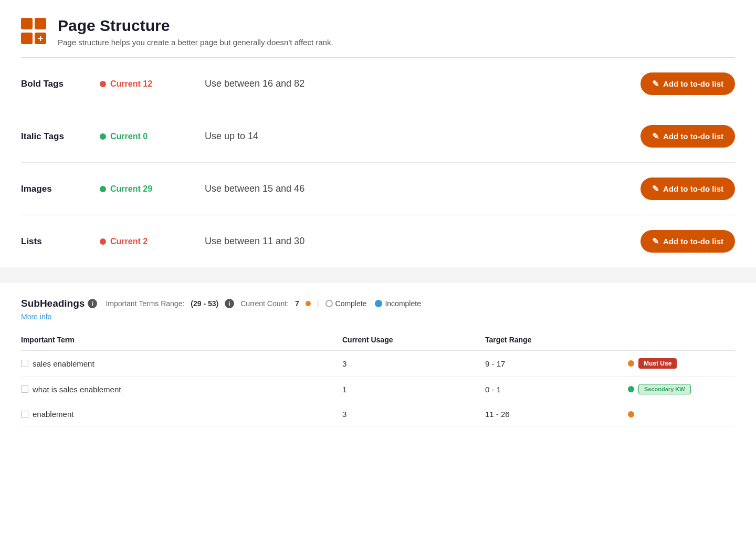  Describe the element at coordinates (152, 189) in the screenshot. I see `row-status-images: Current 29` at that location.